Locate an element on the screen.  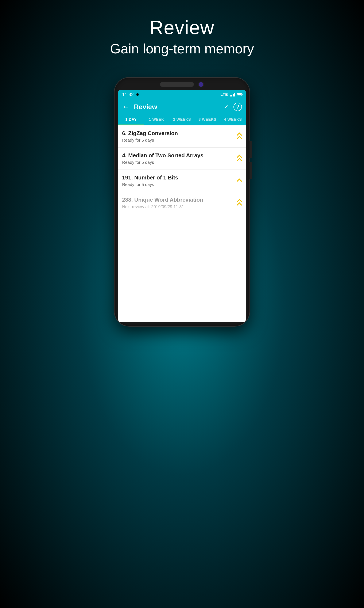
tab-4weeks: 4 WEEKS is located at coordinates (233, 120).